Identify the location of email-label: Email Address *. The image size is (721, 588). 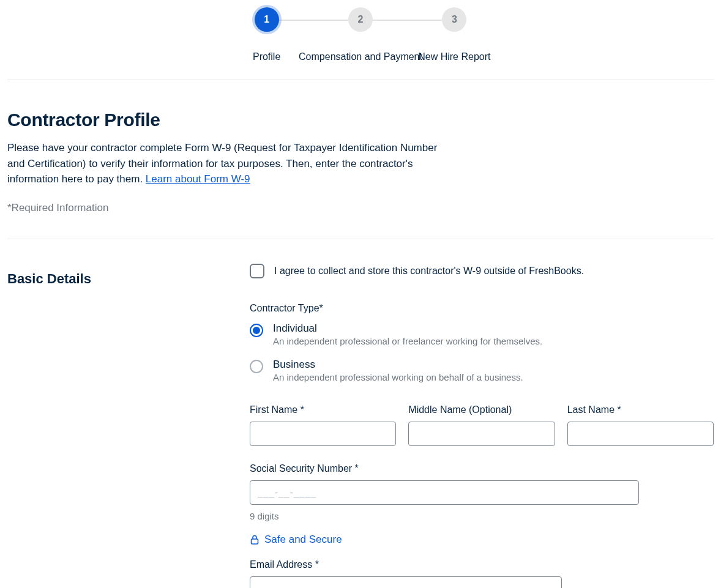
(482, 565).